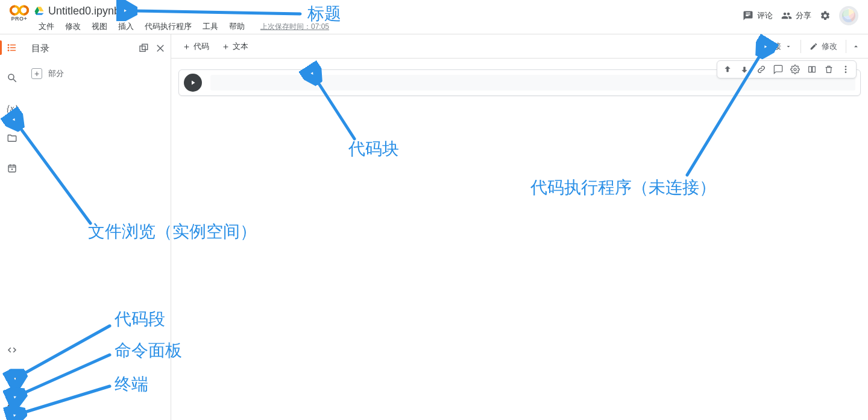 The height and width of the screenshot is (420, 868). I want to click on rail-toc-button, so click(12, 48).